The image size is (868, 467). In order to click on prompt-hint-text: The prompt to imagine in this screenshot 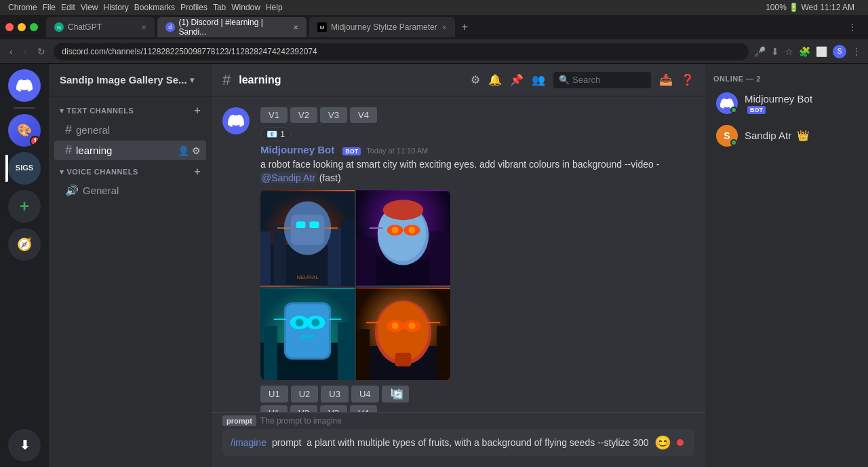, I will do `click(301, 421)`.